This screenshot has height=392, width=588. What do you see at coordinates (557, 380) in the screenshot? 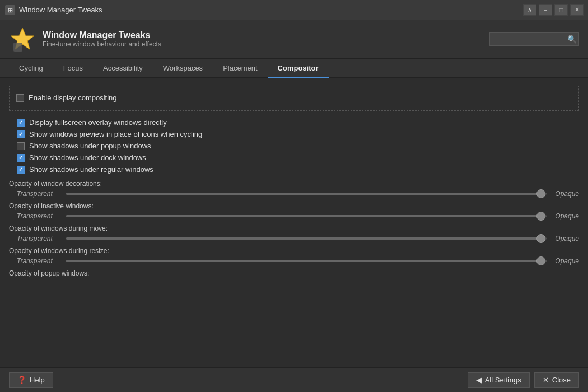
I see `close-button: ✕ Close` at bounding box center [557, 380].